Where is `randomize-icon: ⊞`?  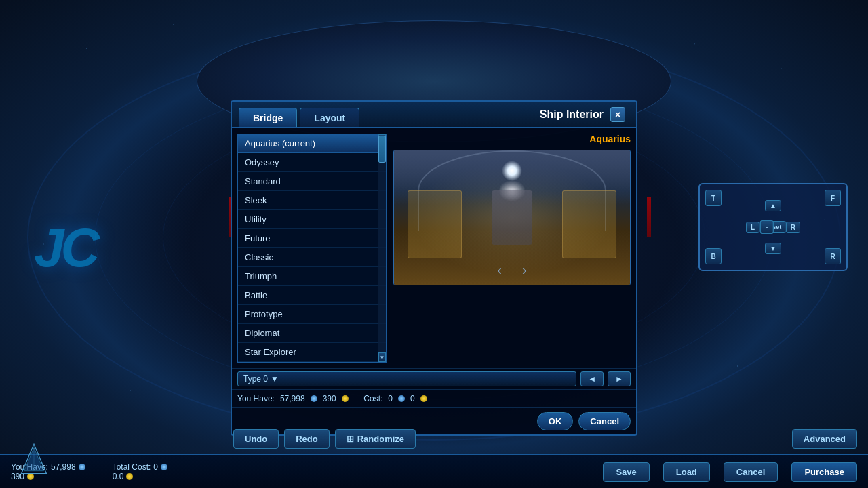 randomize-icon: ⊞ is located at coordinates (350, 439).